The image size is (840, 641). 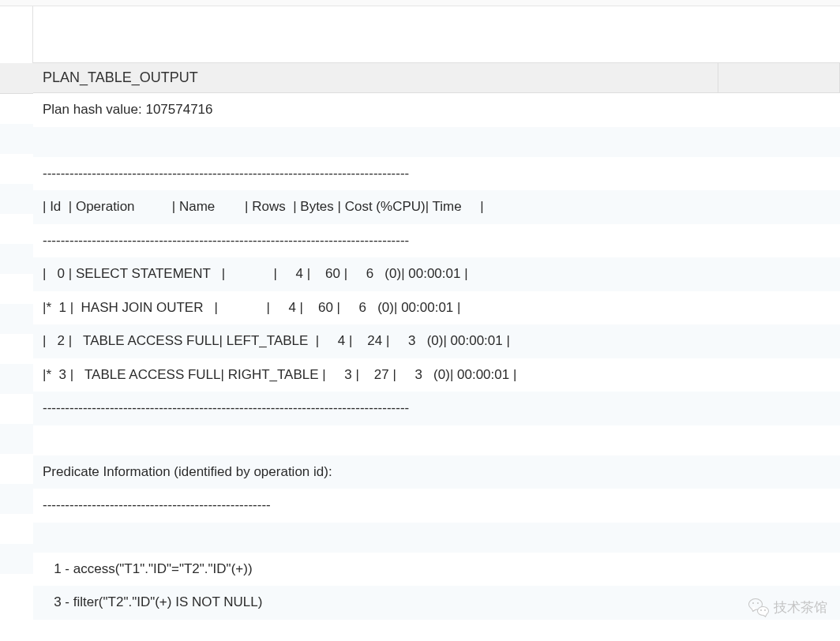 What do you see at coordinates (437, 308) in the screenshot?
I see `plan-output-row: |* 1 | HASH JOIN OUTER | | 4 | 60 | 6 (0…` at bounding box center [437, 308].